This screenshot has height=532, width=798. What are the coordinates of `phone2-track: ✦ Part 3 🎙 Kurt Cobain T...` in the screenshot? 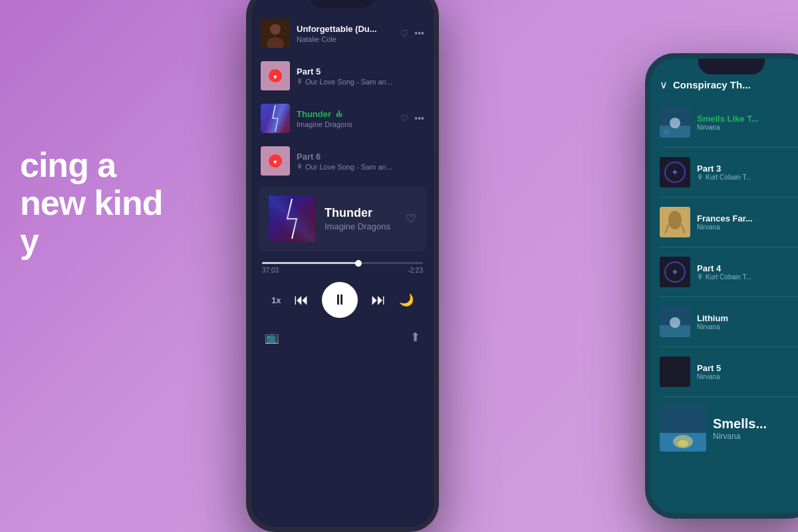 It's located at (724, 172).